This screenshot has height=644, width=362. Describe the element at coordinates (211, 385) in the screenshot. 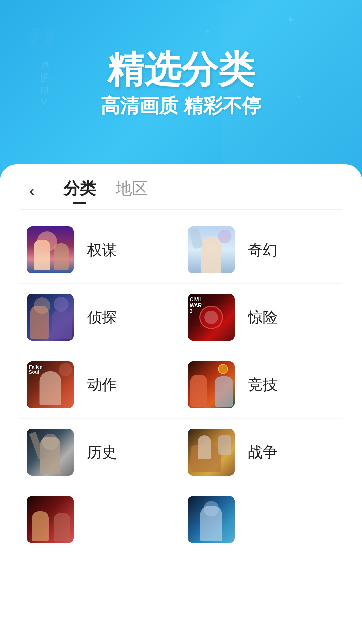

I see `category-thumb-jingji` at that location.